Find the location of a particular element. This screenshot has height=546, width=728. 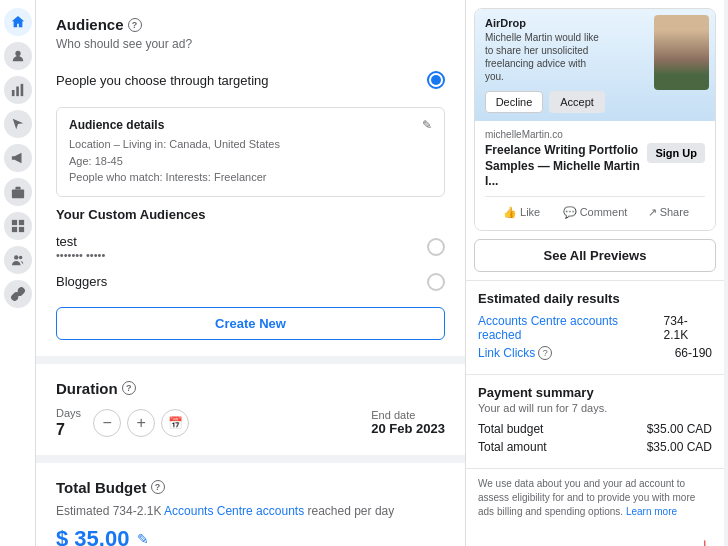

total-amount-row: Total amount $35.00 CAD is located at coordinates (595, 447).